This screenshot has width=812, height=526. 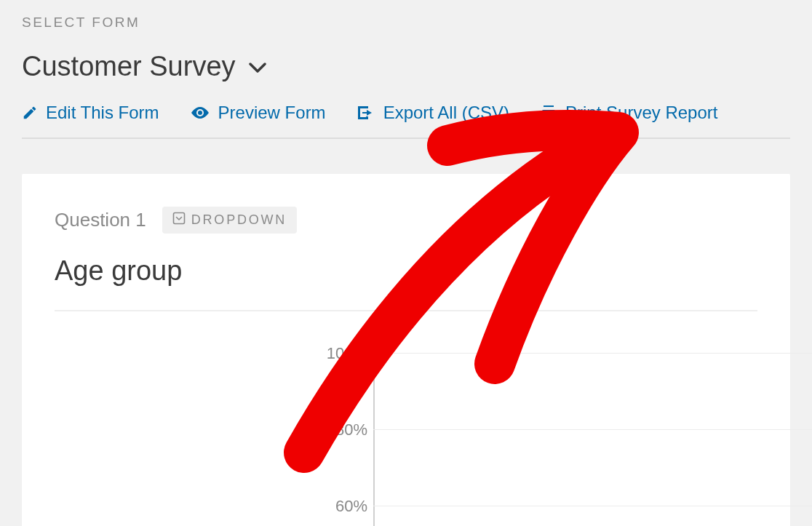 I want to click on pencil-icon, so click(x=30, y=113).